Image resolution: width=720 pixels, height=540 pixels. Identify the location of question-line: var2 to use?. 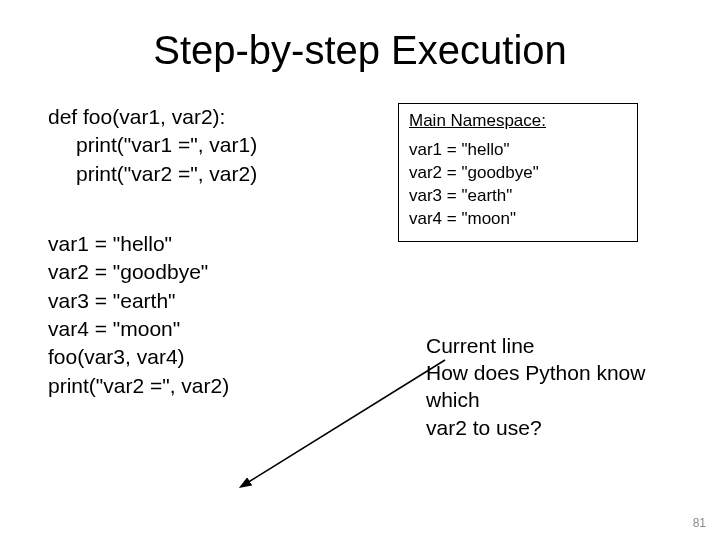
(553, 428).